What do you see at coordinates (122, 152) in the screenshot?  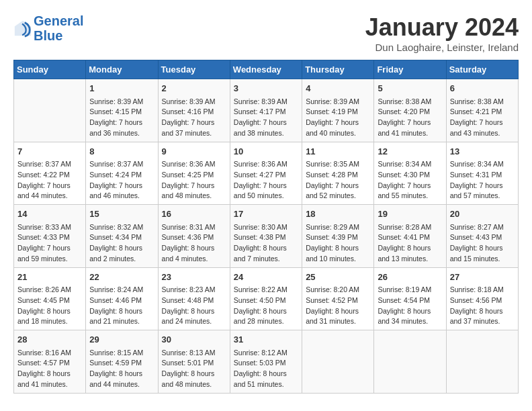 I see `day-number: 8` at bounding box center [122, 152].